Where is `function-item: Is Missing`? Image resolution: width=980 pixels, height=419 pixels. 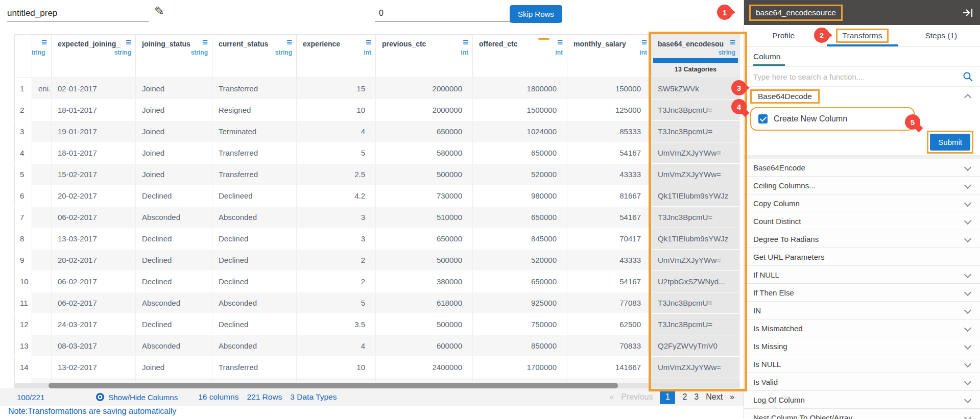
function-item: Is Missing is located at coordinates (862, 346).